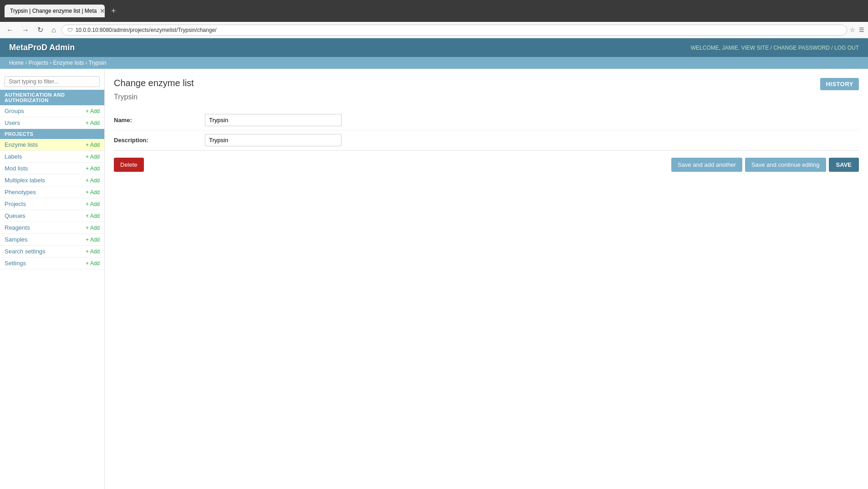 The height and width of the screenshot is (489, 868). I want to click on sidebar-samples-add: + Add, so click(93, 240).